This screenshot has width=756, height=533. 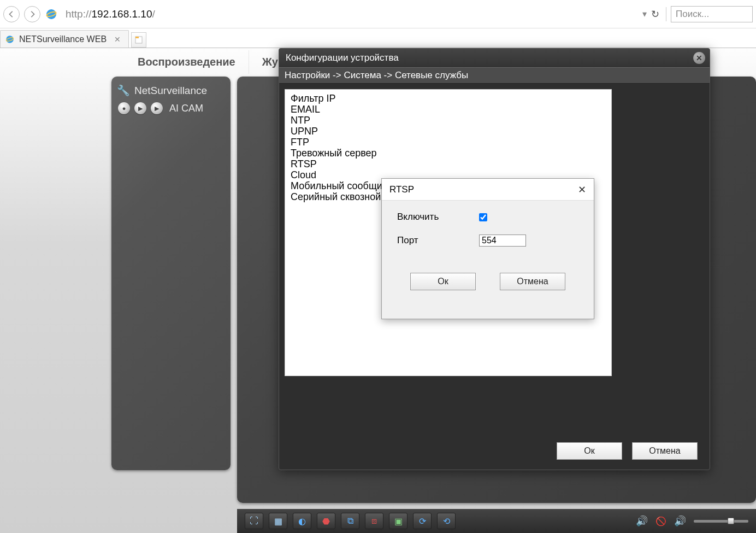 What do you see at coordinates (448, 98) in the screenshot?
I see `service-item: Фильтр IP` at bounding box center [448, 98].